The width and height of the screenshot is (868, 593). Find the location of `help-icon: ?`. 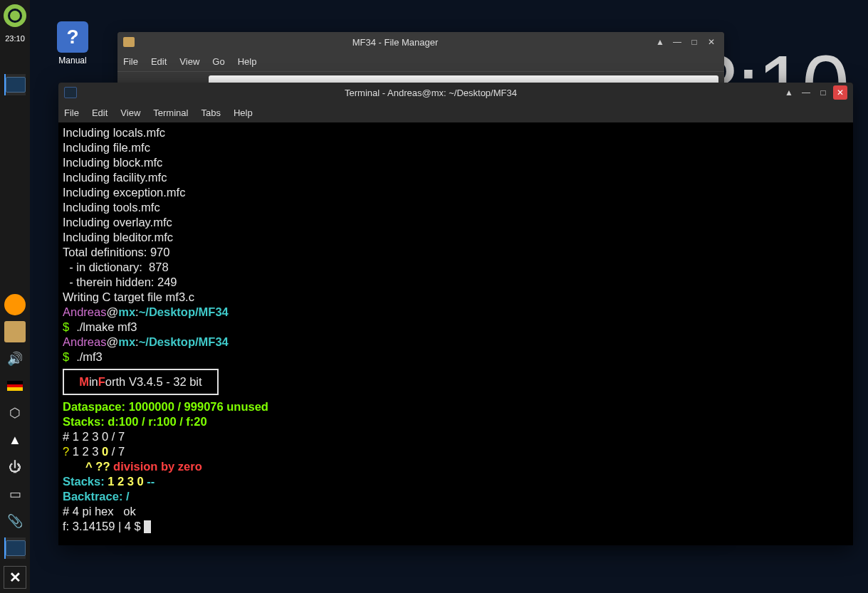

help-icon: ? is located at coordinates (73, 37).